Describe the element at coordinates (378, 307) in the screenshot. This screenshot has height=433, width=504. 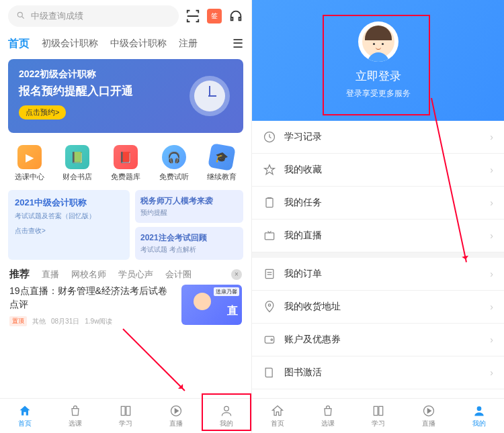
I see `menu-address: 我的收货地址 ›` at that location.